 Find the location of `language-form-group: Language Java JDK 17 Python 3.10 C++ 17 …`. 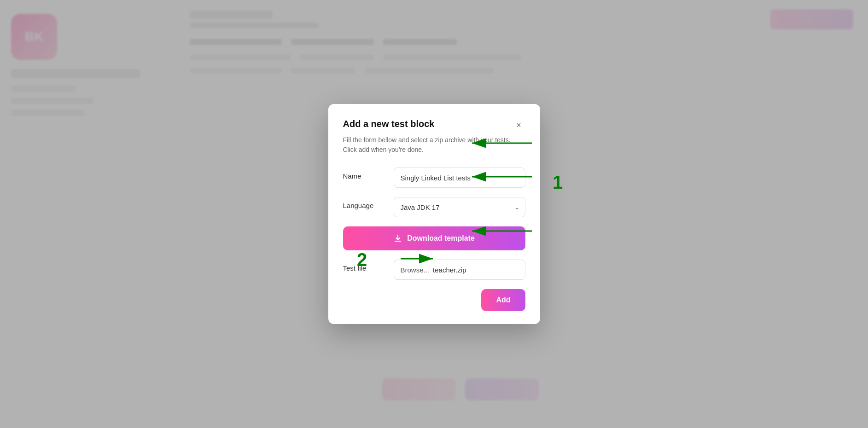

language-form-group: Language Java JDK 17 Python 3.10 C++ 17 … is located at coordinates (434, 207).